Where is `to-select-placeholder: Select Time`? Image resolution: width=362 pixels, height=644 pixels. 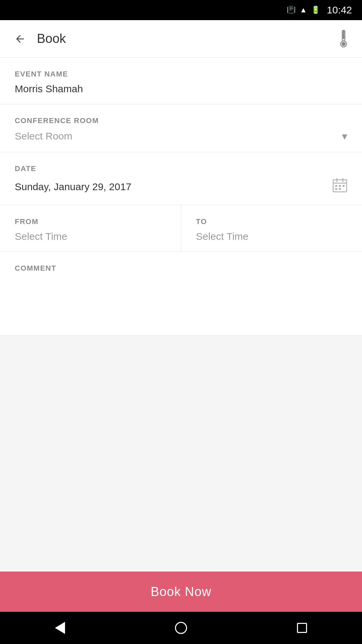
to-select-placeholder: Select Time is located at coordinates (272, 236).